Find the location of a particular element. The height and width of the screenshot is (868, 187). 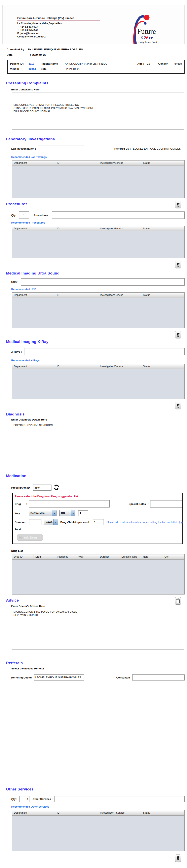

uss-table-header: Department ID Investigation/Service Stat… is located at coordinates (98, 295).